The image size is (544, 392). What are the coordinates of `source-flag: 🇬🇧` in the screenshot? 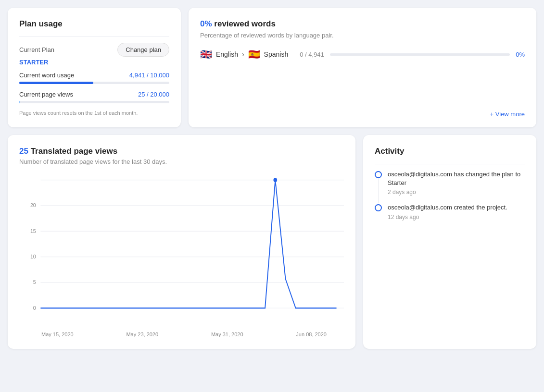 It's located at (206, 54).